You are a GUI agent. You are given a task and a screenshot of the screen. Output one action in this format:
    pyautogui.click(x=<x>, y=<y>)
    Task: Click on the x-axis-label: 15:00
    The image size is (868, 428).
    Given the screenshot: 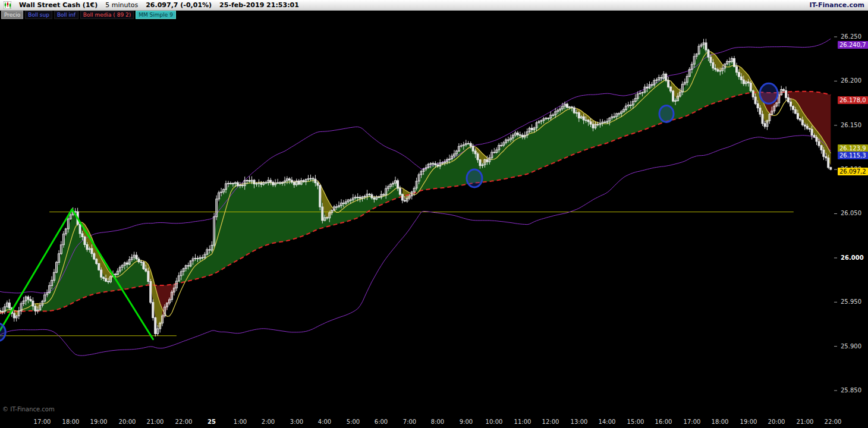 What is the action you would take?
    pyautogui.click(x=636, y=422)
    